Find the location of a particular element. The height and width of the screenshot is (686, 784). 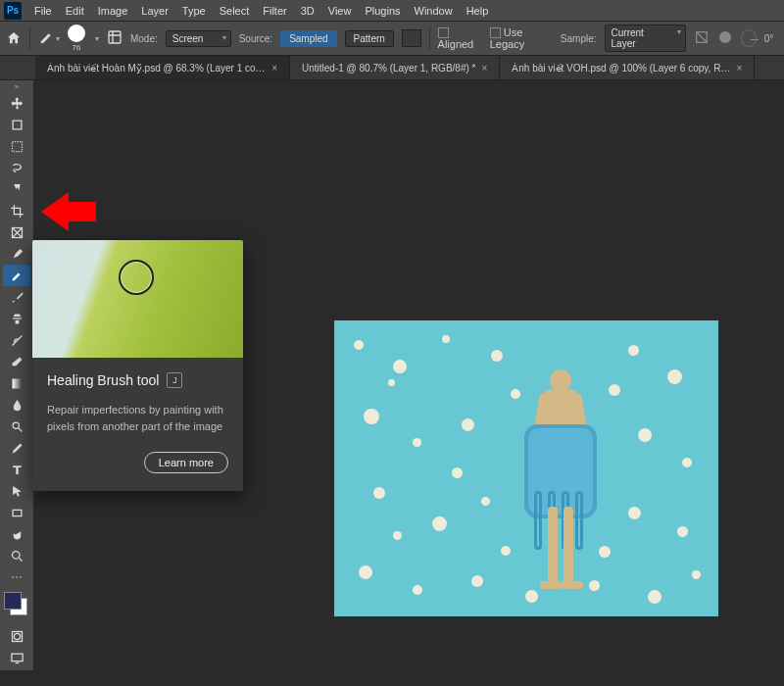

path-select-tool is located at coordinates (17, 491).